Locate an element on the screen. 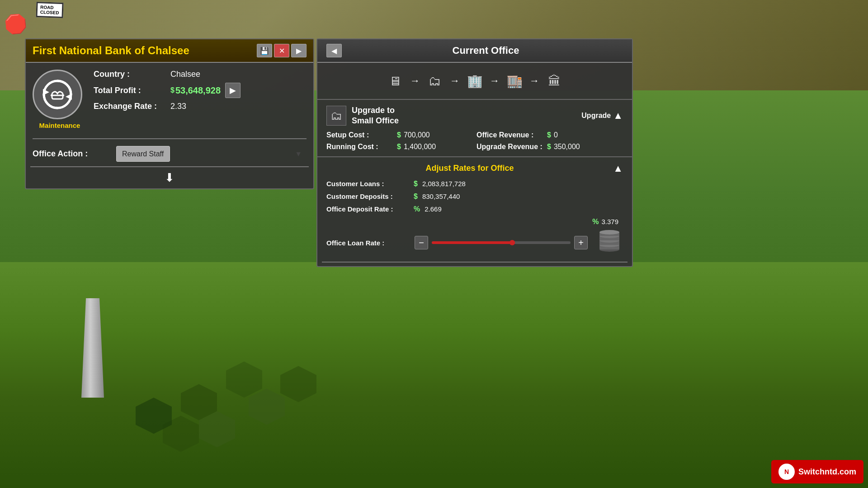  office-action-row: Office Action : Reward Staff Train Staff… is located at coordinates (170, 154).